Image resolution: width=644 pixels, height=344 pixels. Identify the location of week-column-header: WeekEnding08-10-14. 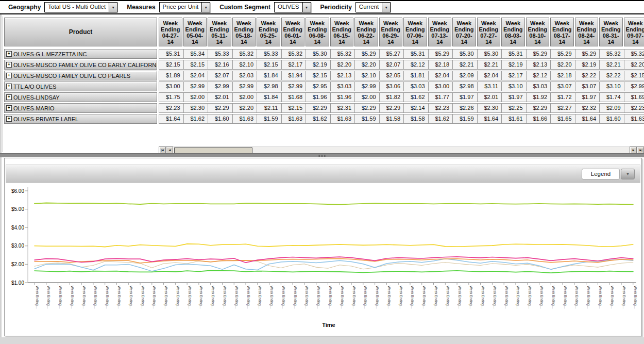
(538, 32).